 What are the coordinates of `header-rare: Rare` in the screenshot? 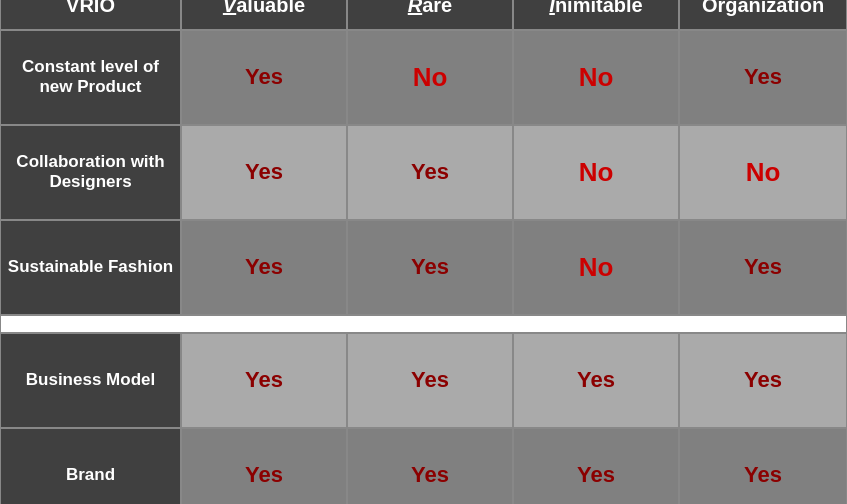 It's located at (430, 15).